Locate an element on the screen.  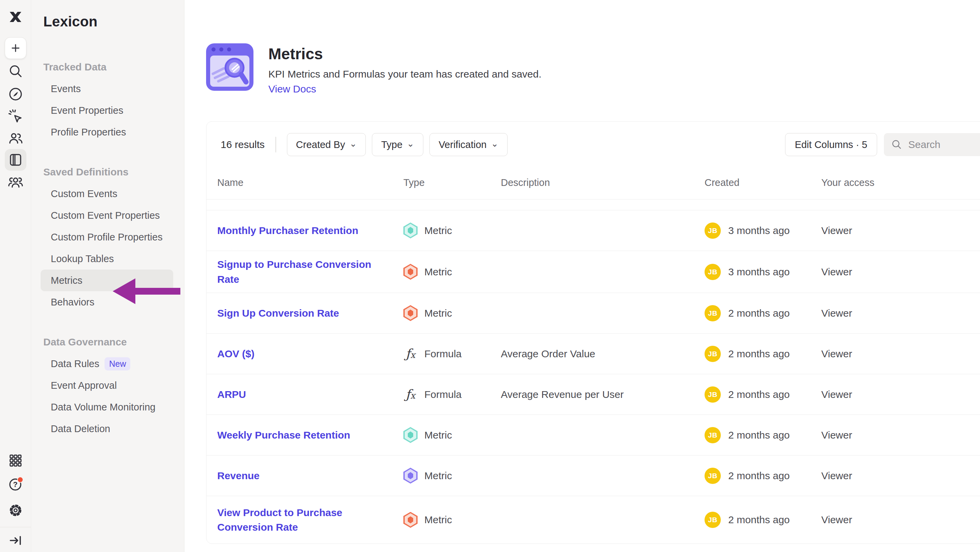
metric-name-link: Signup to Purchase Conversion Rate is located at coordinates (310, 272).